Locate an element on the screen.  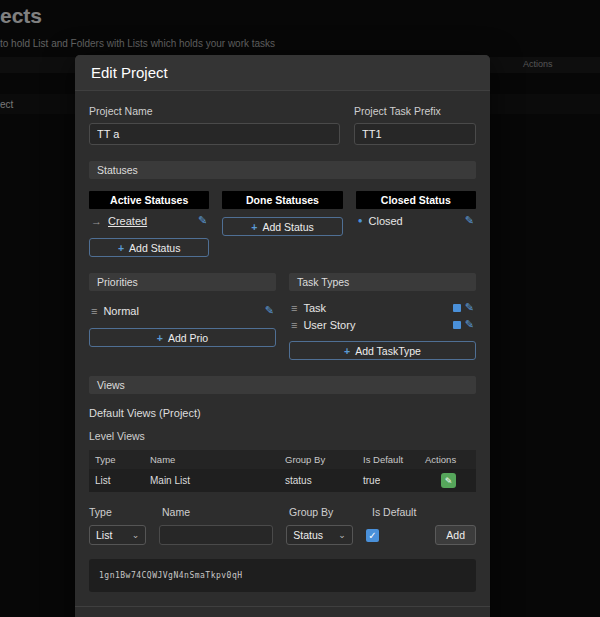
project-id-box: 1gn1Bw74CQWJVgN4nSmaTkpv0qH is located at coordinates (282, 576).